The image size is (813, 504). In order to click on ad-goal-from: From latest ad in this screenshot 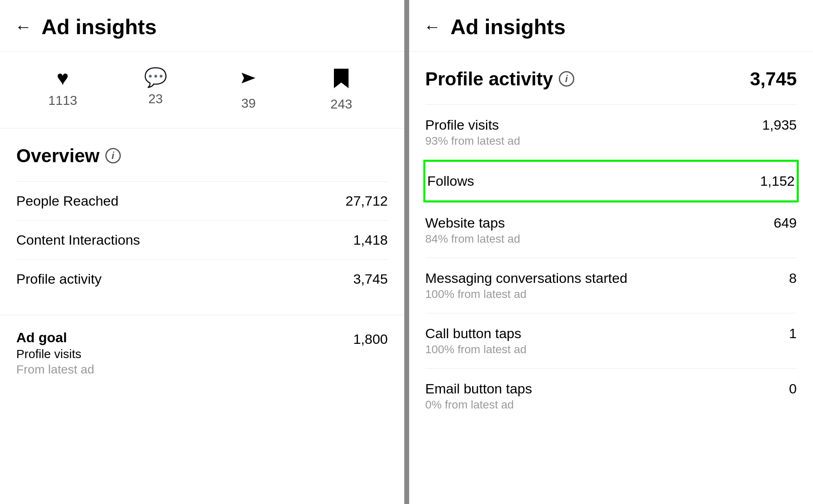, I will do `click(55, 369)`.